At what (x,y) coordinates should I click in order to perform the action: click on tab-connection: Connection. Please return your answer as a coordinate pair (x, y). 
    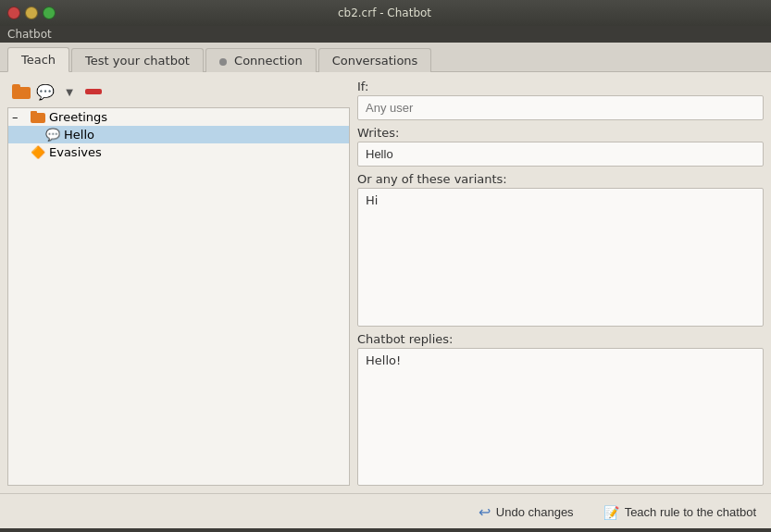
    Looking at the image, I should click on (261, 60).